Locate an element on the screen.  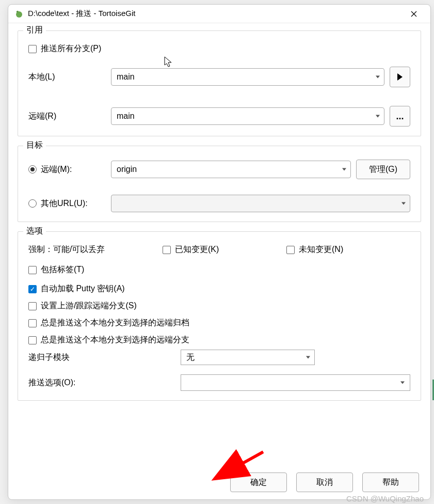
button-row: 确定 取消 帮助 is located at coordinates (219, 482).